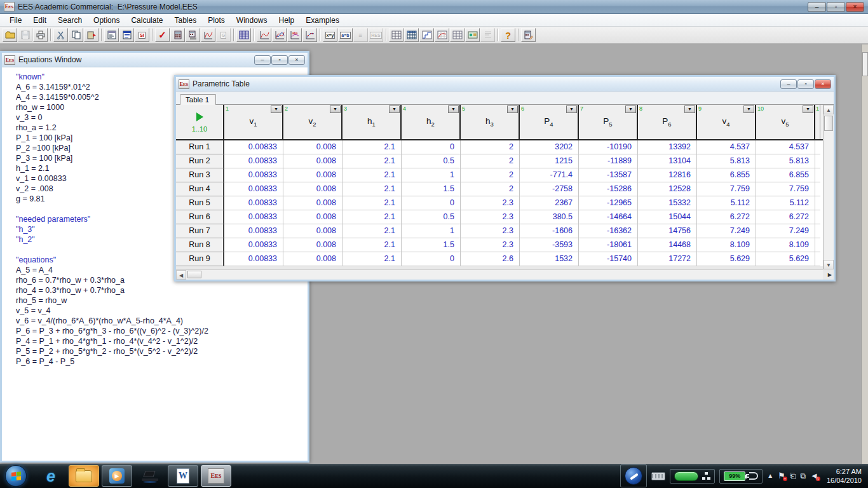  What do you see at coordinates (667, 259) in the screenshot?
I see `table-cell: 17272` at bounding box center [667, 259].